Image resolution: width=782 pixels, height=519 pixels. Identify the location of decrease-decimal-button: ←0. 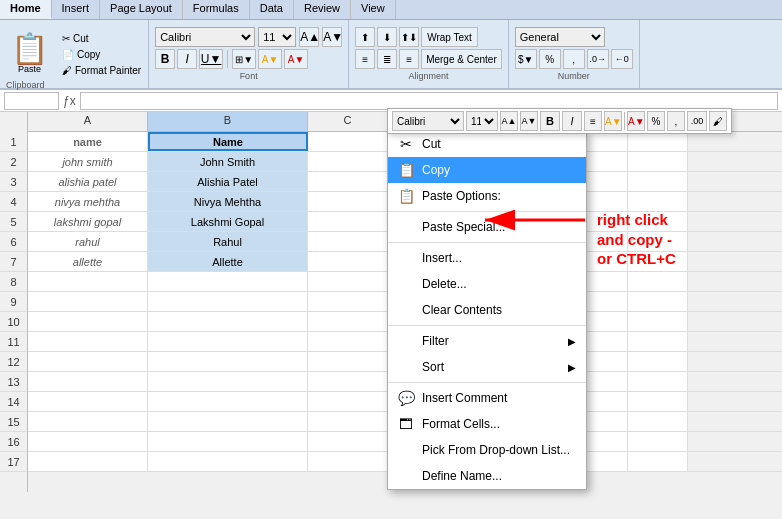
(622, 59).